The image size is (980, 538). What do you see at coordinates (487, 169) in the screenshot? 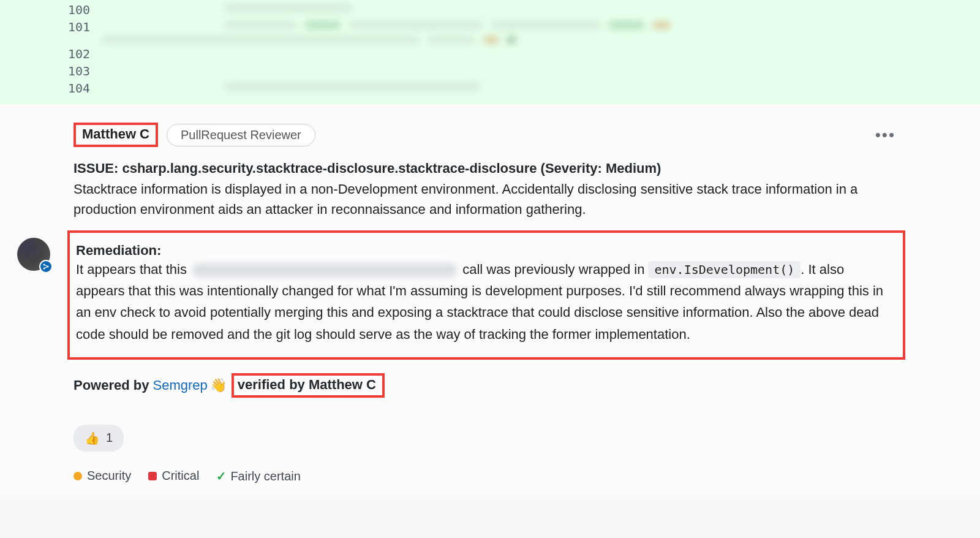
I see `issue-title: ISSUE: csharp.lang.security.stacktrace-d…` at bounding box center [487, 169].